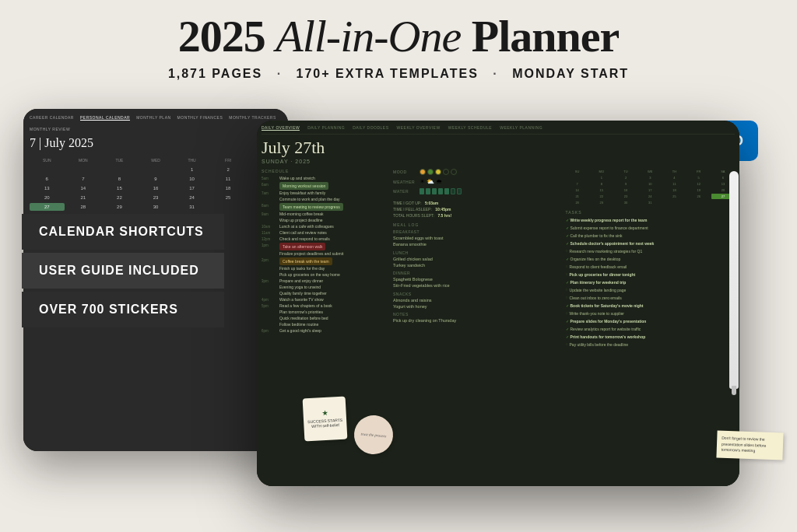 This screenshot has width=797, height=532. What do you see at coordinates (602, 202) in the screenshot?
I see `mc-cell: 29` at bounding box center [602, 202].